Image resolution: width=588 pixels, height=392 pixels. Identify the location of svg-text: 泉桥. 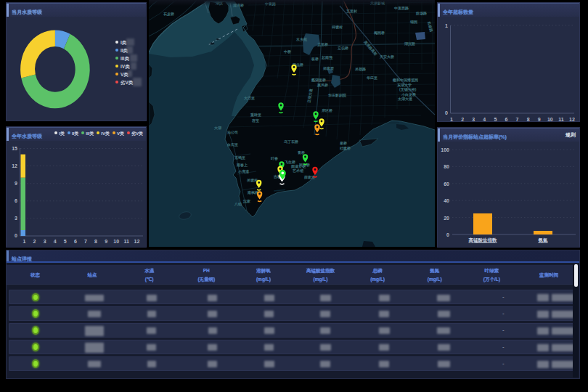
(343, 144).